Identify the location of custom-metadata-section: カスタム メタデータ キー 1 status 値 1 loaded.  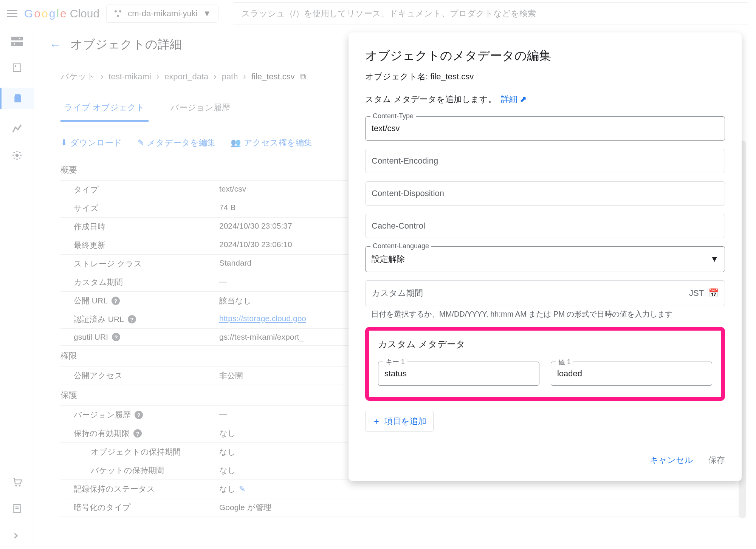
(545, 364).